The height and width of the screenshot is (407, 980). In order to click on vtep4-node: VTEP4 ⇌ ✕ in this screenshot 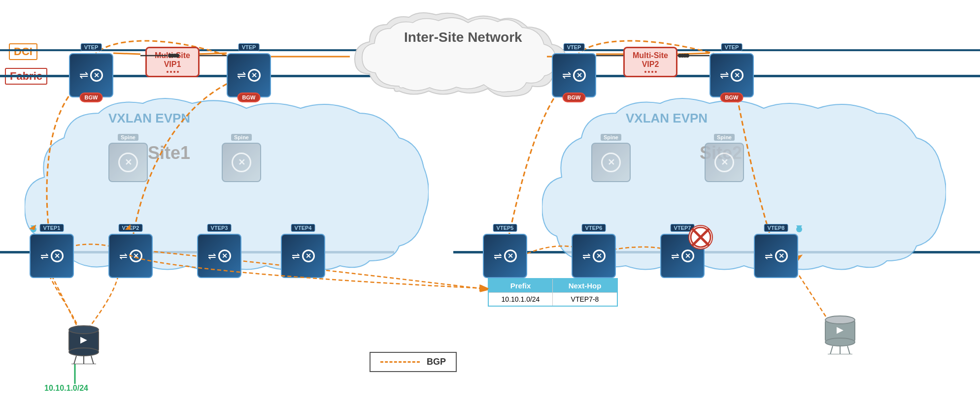, I will do `click(303, 256)`.